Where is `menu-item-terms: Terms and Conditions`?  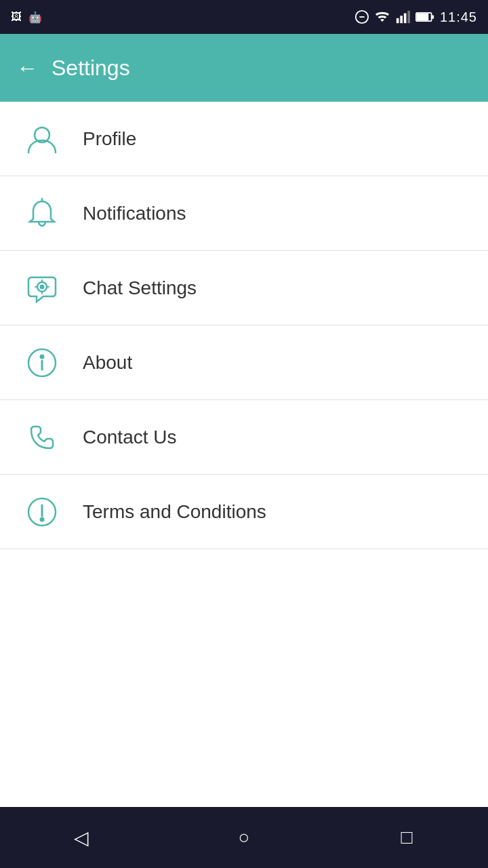
menu-item-terms: Terms and Conditions is located at coordinates (244, 512).